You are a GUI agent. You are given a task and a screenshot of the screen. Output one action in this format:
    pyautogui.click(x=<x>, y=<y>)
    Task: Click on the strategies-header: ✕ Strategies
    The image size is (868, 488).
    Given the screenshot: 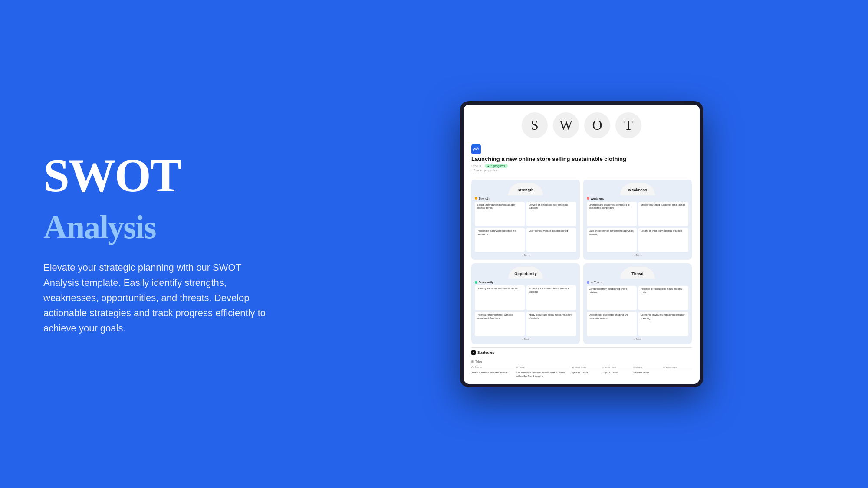 What is the action you would take?
    pyautogui.click(x=582, y=353)
    